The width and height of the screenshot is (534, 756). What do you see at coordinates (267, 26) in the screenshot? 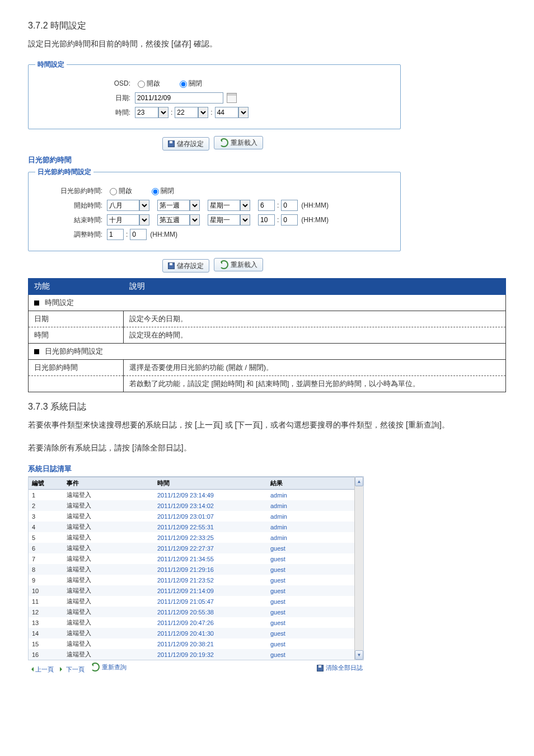
I see `section-372-title: 3.7.2 時間設定` at bounding box center [267, 26].